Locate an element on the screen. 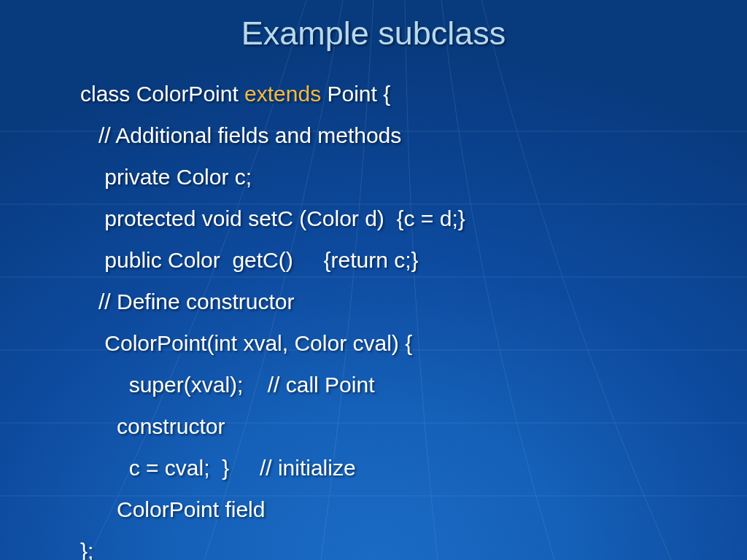  code-line-3: private Color c; is located at coordinates (399, 176).